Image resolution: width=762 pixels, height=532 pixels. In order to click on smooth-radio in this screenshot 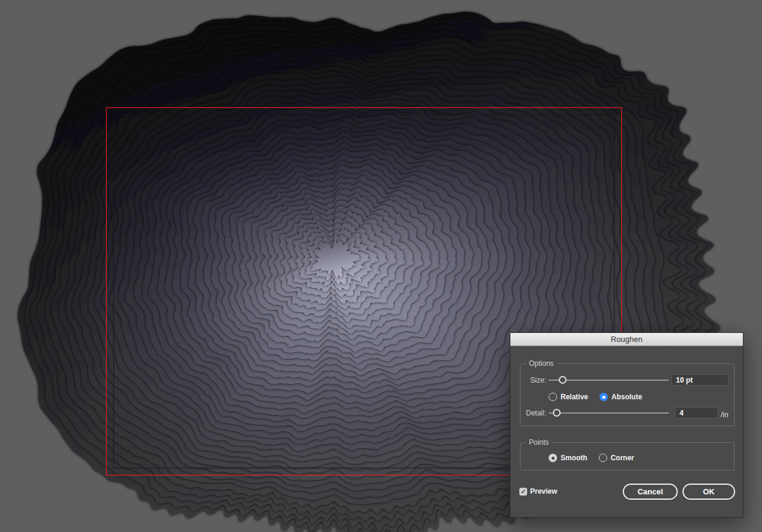, I will do `click(553, 458)`.